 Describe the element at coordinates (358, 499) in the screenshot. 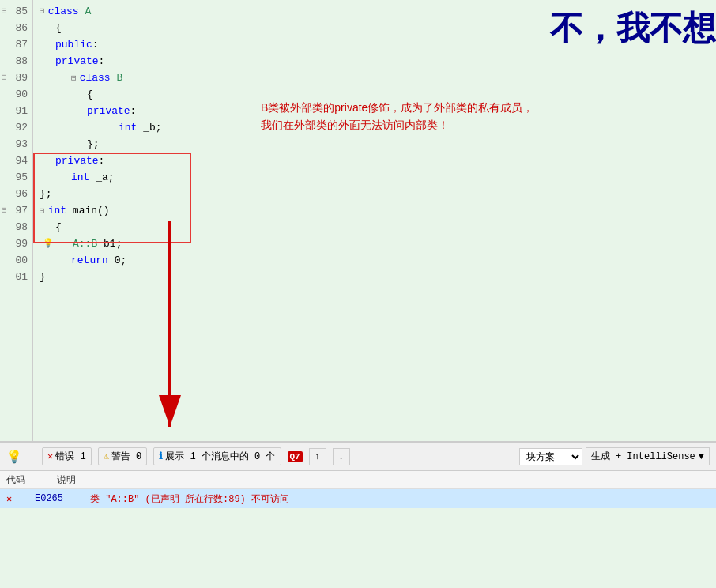

I see `error-table-row-0: ✕ E0265 类 "A::B" (已声明 所在行数:89) 不可访问` at that location.